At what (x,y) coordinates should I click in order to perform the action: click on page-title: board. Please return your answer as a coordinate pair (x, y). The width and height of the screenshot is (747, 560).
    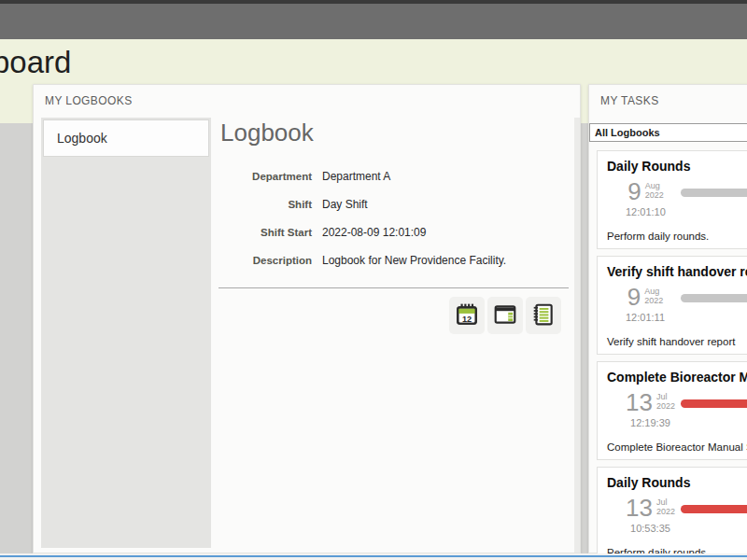
    Looking at the image, I should click on (35, 63).